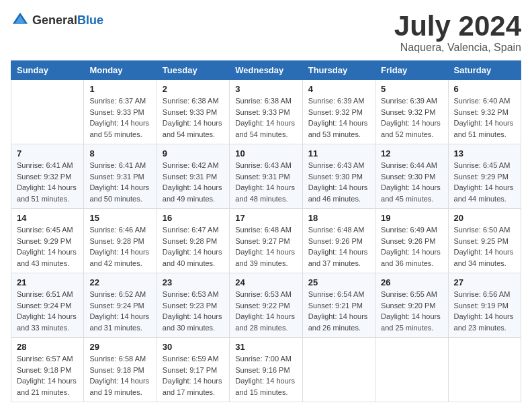 Image resolution: width=532 pixels, height=411 pixels. What do you see at coordinates (339, 177) in the screenshot?
I see `day-cell: 11Sunrise: 6:43 AM Sunset: 9:30 PM Dayli…` at bounding box center [339, 177].